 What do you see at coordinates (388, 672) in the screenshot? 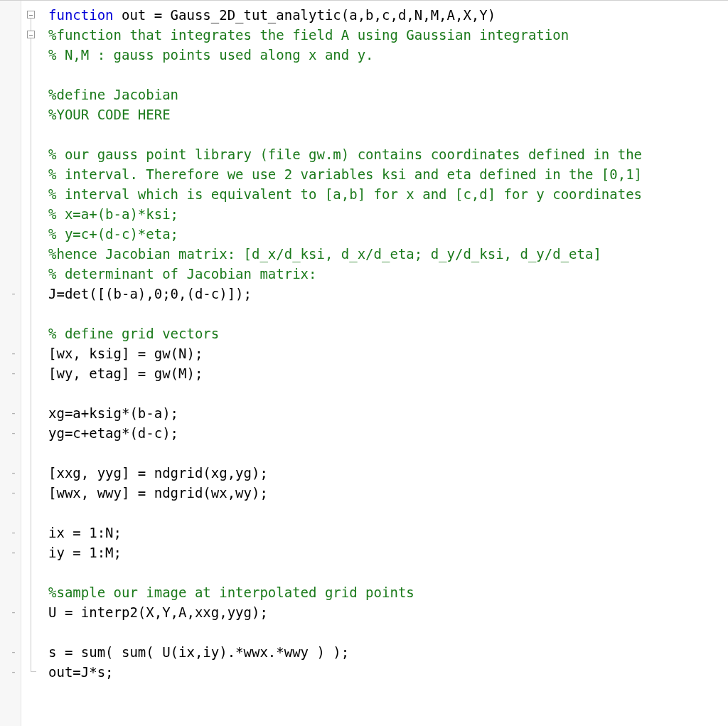
I see `code-line: out=J*s;` at bounding box center [388, 672].